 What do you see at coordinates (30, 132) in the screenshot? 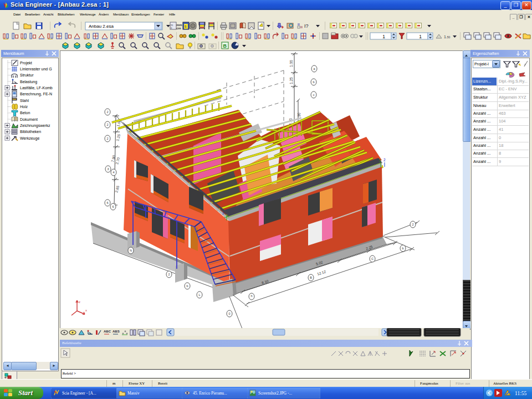
I see `svg-text: Bibliotheken` at bounding box center [30, 132].